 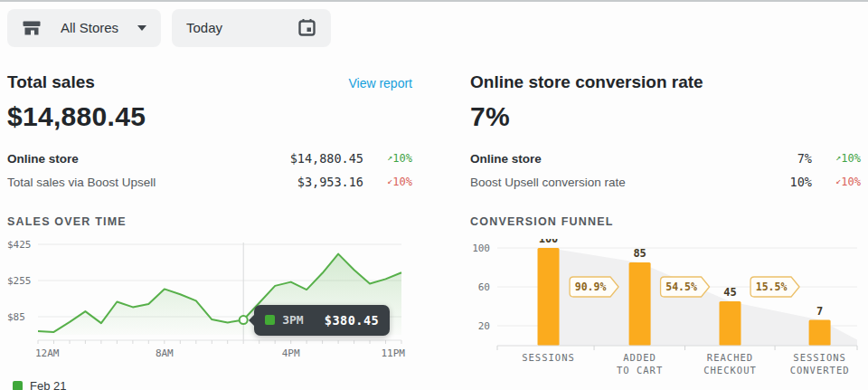 What do you see at coordinates (819, 311) in the screenshot?
I see `svg-text: 7` at bounding box center [819, 311].